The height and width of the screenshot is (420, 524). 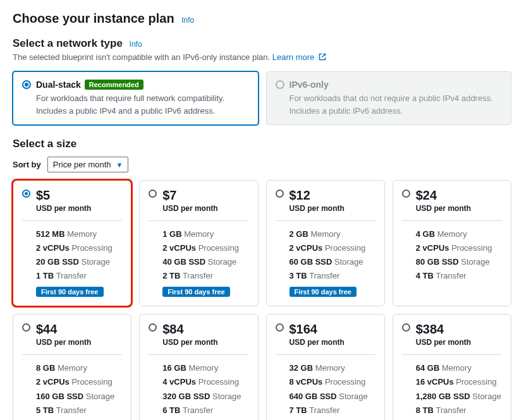 What do you see at coordinates (79, 397) in the screenshot?
I see `spec-storage: 160 GB SSD Storage` at bounding box center [79, 397].